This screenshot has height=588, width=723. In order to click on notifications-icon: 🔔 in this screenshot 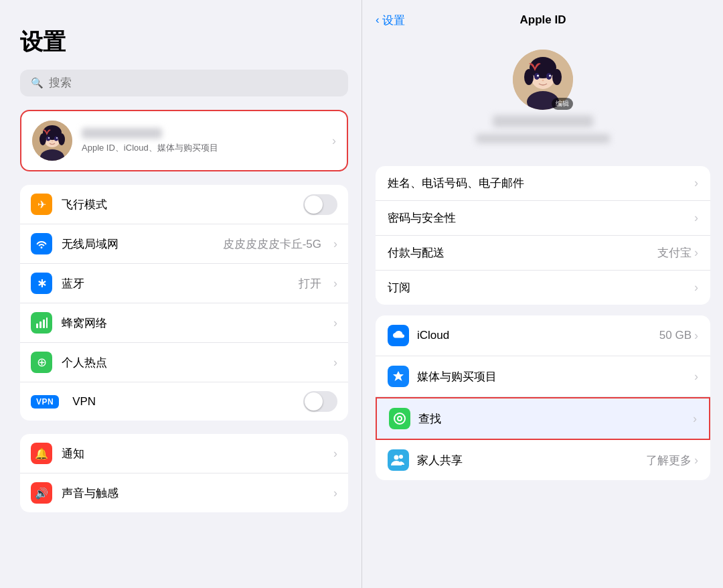, I will do `click(42, 453)`.